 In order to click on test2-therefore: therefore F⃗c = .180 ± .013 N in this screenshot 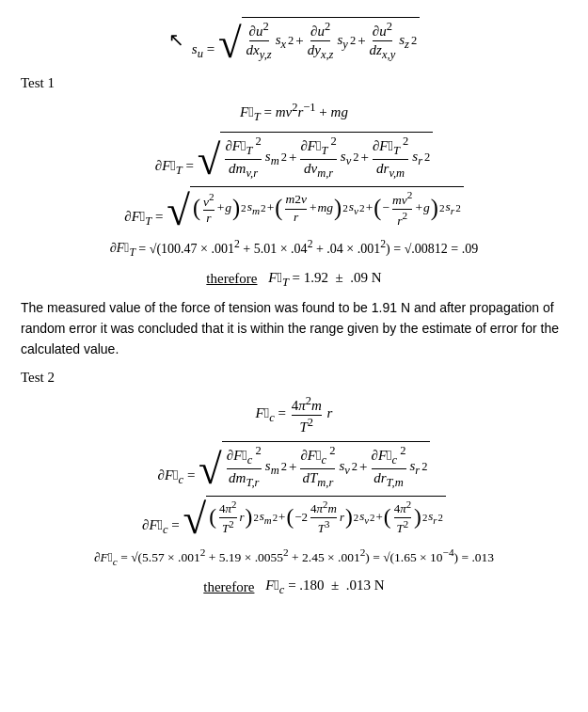, I will do `click(294, 587)`.